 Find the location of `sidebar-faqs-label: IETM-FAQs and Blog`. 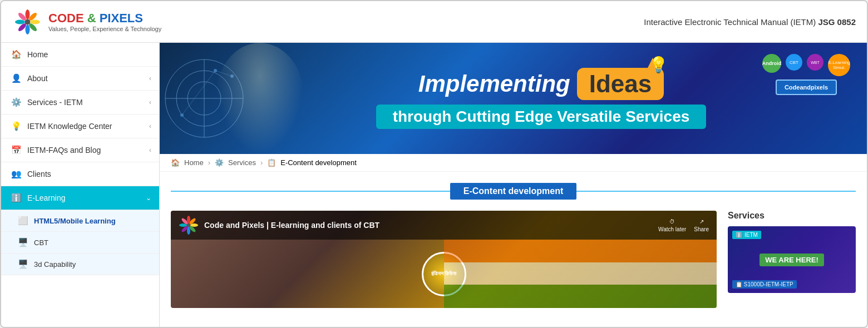

sidebar-faqs-label: IETM-FAQs and Blog is located at coordinates (64, 150).